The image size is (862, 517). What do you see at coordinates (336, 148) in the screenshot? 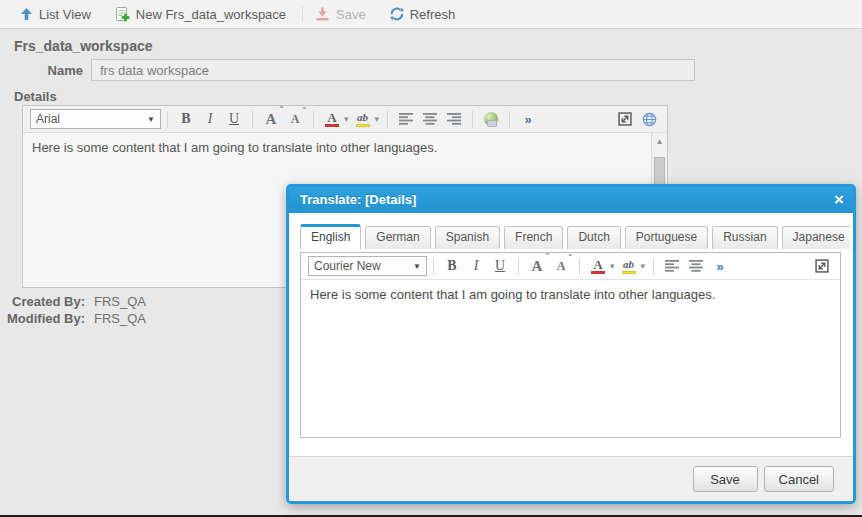
I see `details-editor-content: Here is some content that I am going to …` at bounding box center [336, 148].